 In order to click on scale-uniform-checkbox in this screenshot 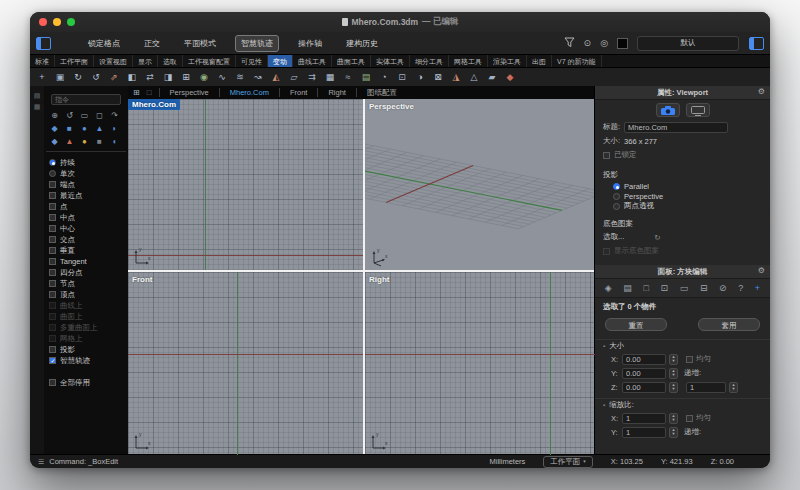, I will do `click(690, 418)`.